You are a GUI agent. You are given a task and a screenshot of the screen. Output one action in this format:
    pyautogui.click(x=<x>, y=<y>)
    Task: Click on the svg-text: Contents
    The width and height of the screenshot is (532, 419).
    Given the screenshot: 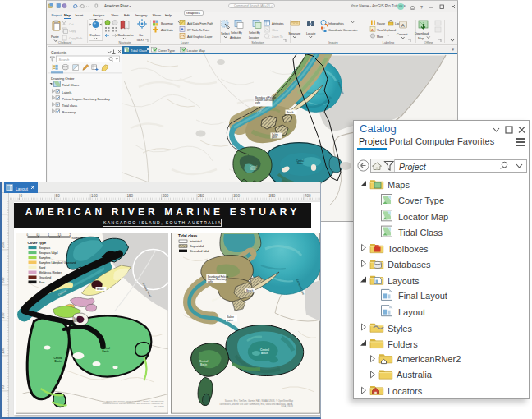 What is the action you would take?
    pyautogui.click(x=59, y=53)
    